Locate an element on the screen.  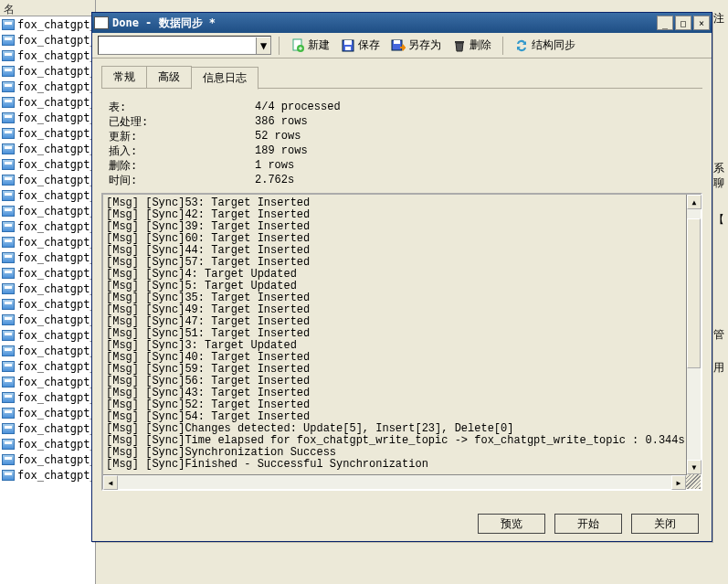
floppy-arrow-icon is located at coordinates (398, 46).